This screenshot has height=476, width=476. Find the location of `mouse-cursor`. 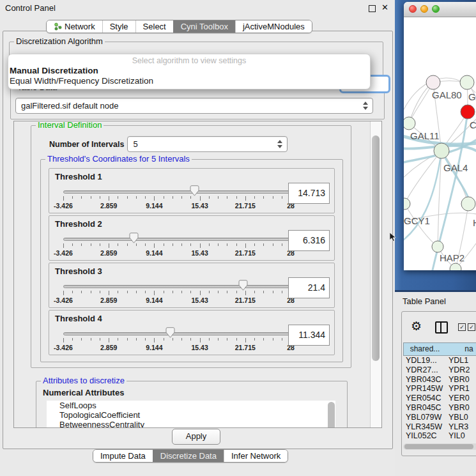

mouse-cursor is located at coordinates (394, 238).